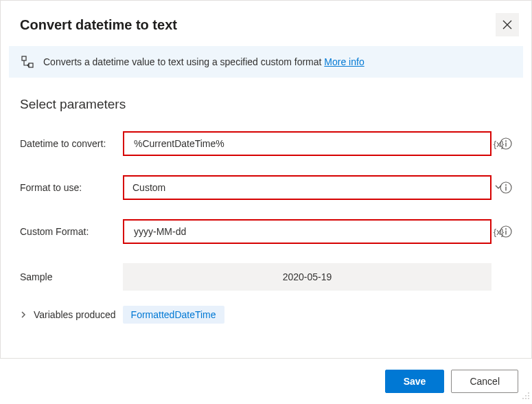  Describe the element at coordinates (308, 188) in the screenshot. I see `format-select: Custom` at that location.